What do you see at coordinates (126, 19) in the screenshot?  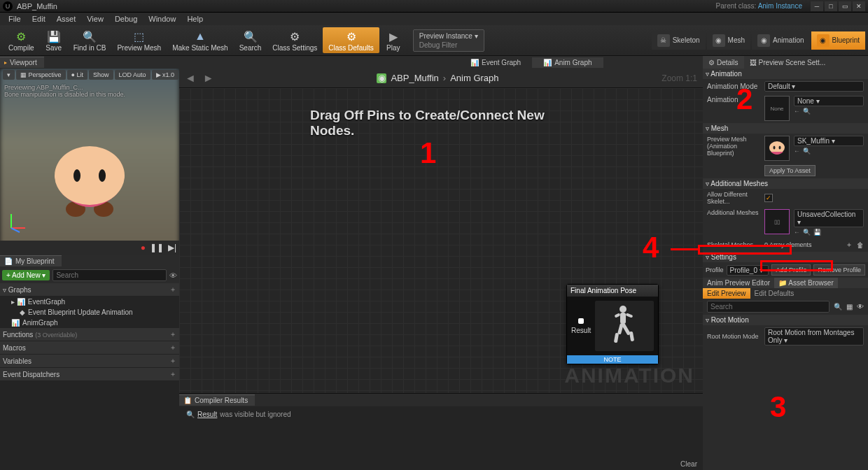 I see `menu-debug: Debug` at bounding box center [126, 19].